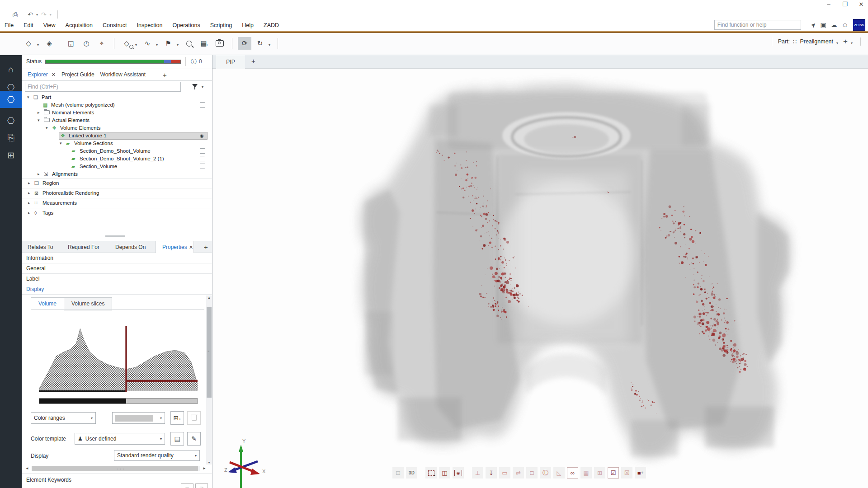  Describe the element at coordinates (117, 159) in the screenshot. I see `tree-item-section-demo-shoot-volume-2-1-: ▰Section_Demo_Shoot_Volume_2 (1)` at that location.